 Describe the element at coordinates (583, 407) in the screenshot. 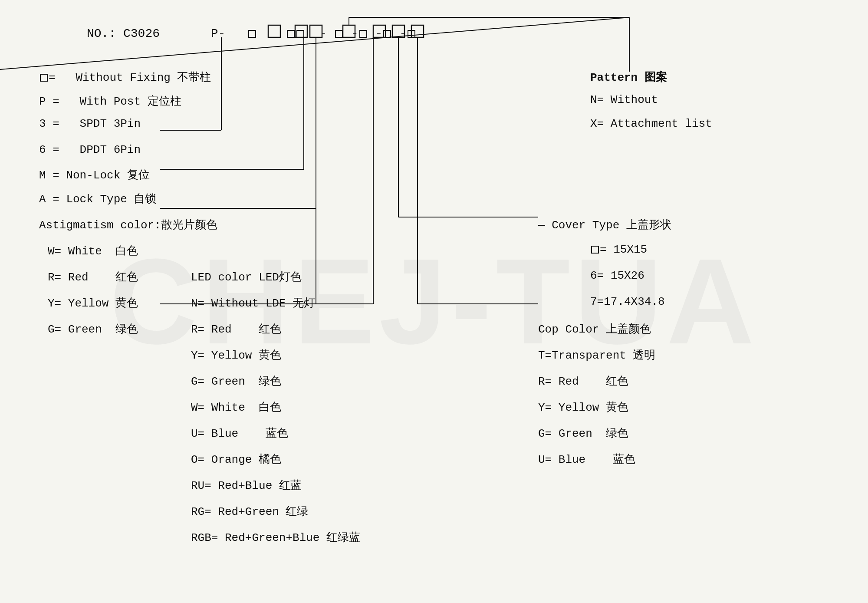

I see `label-cop-yellow: Y= Yellow 黄色` at that location.